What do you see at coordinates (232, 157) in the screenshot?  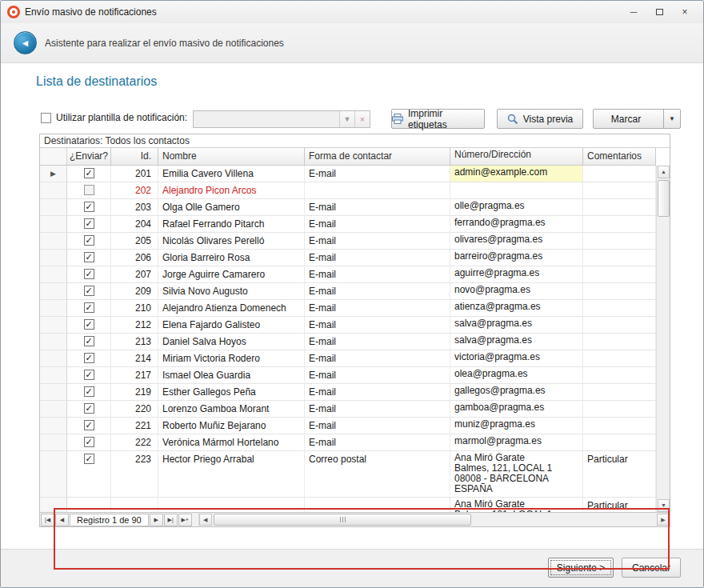 I see `column-header-nombre: Nombre` at bounding box center [232, 157].